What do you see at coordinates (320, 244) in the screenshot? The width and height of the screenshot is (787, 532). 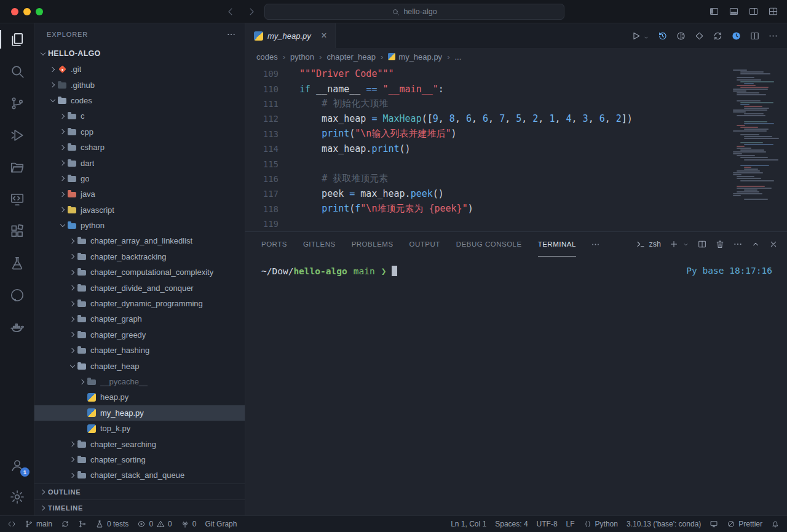 I see `panel-tab-gitlens: GITLENS` at bounding box center [320, 244].